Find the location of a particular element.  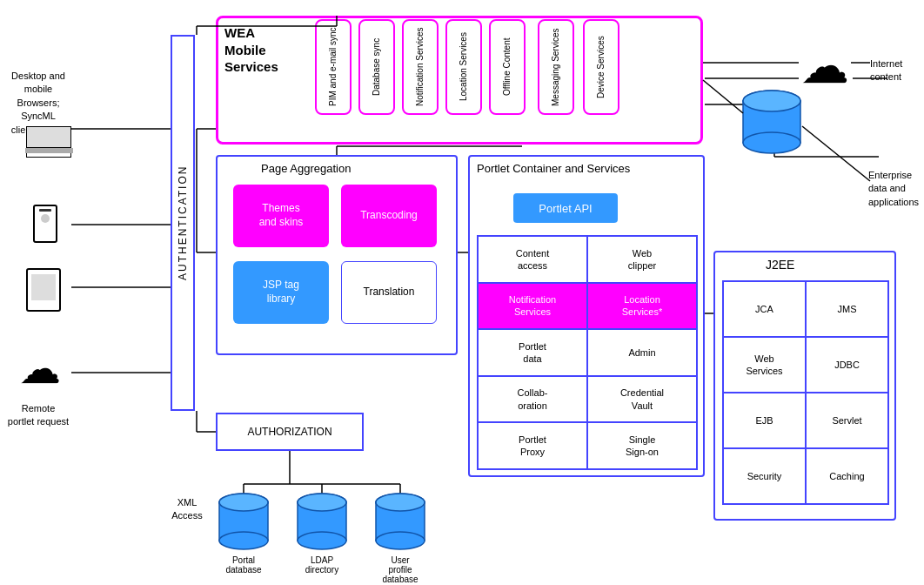

device-services-pill: Device Services is located at coordinates (601, 67).